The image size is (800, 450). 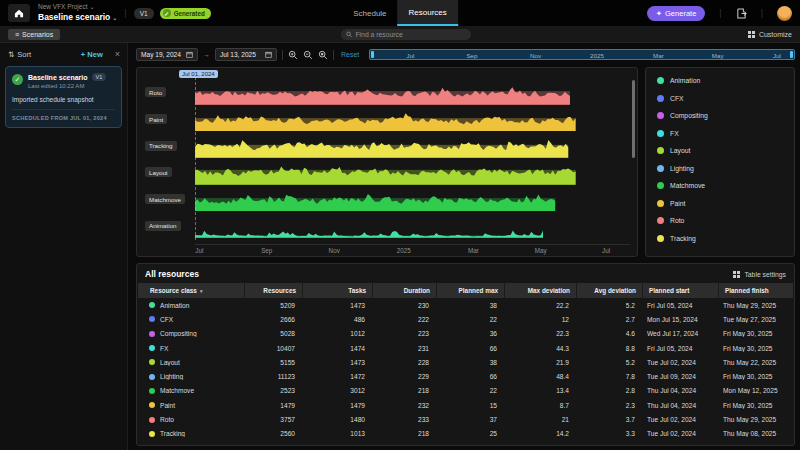 What do you see at coordinates (163, 226) in the screenshot?
I see `chart-row-label: Animation` at bounding box center [163, 226].